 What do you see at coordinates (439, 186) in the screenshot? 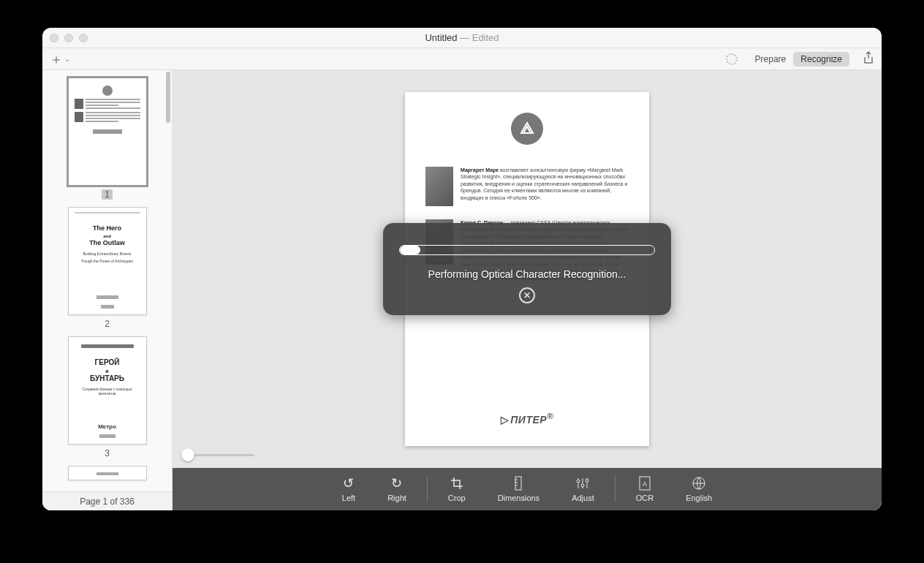
I see `author-photo` at bounding box center [439, 186].